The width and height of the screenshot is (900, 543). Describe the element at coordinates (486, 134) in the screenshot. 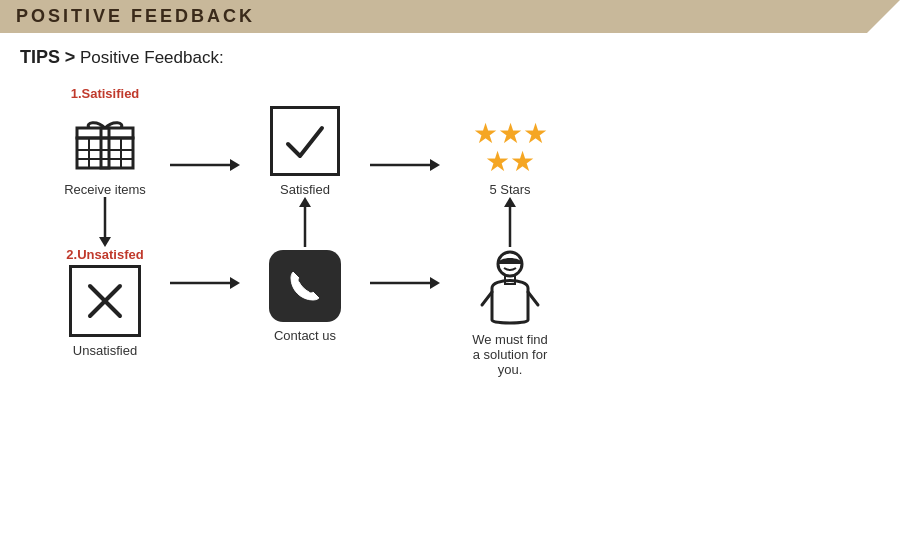

I see `star-1: ★` at that location.